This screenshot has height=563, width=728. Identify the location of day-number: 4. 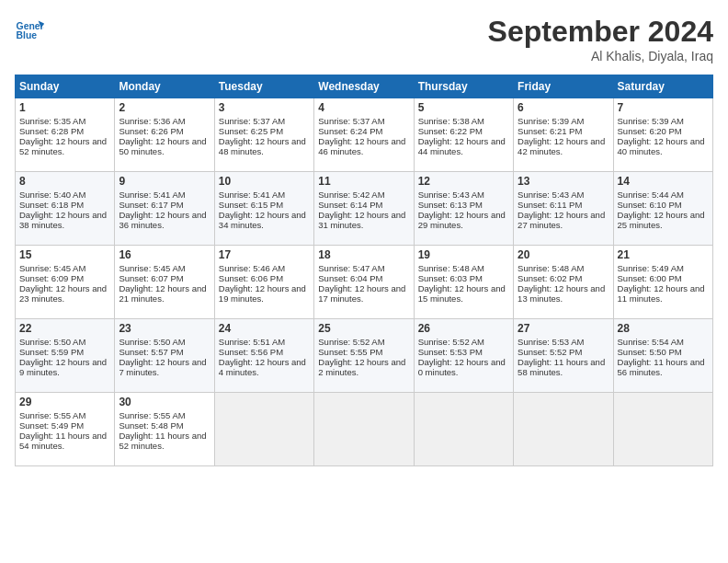
(364, 108).